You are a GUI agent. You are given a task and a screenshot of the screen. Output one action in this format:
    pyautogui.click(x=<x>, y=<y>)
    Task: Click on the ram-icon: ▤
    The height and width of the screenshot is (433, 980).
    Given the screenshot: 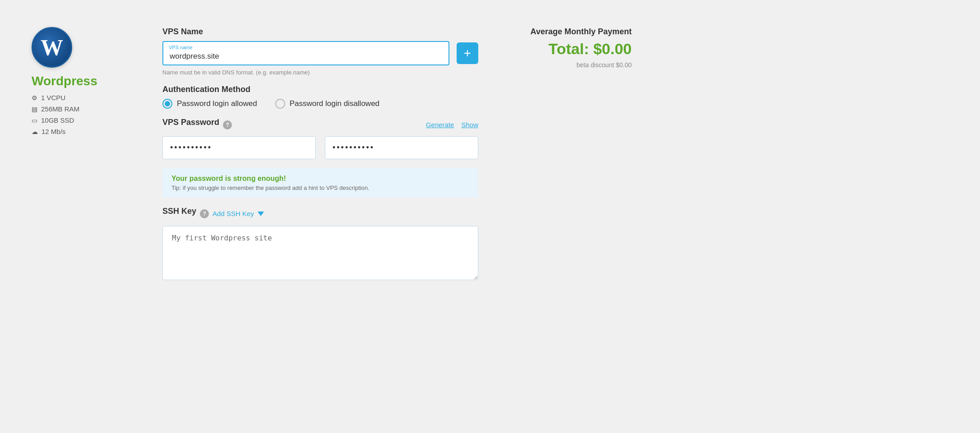 What is the action you would take?
    pyautogui.click(x=34, y=109)
    